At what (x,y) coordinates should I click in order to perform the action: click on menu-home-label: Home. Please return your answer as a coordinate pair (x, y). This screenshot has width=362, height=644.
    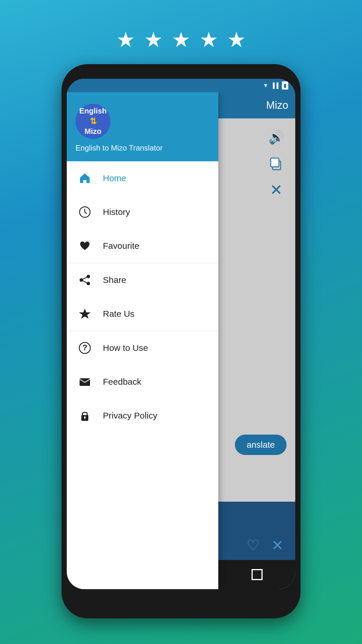
    Looking at the image, I should click on (115, 178).